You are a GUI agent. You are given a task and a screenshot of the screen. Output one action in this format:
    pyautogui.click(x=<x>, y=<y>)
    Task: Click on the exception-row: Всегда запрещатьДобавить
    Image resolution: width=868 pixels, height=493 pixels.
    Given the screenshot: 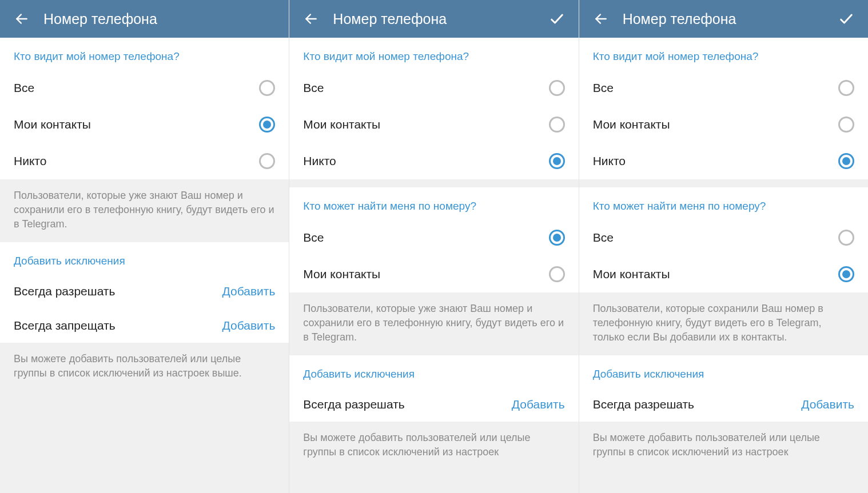 What is the action you would take?
    pyautogui.click(x=144, y=326)
    